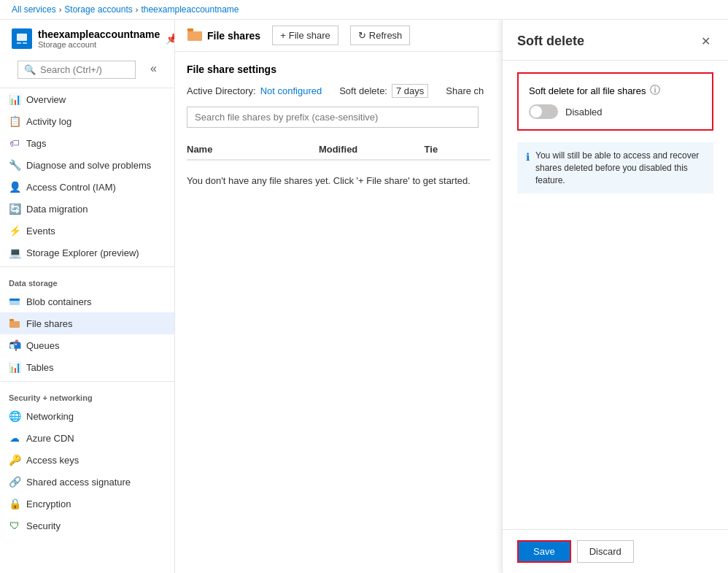 The width and height of the screenshot is (728, 573). Describe the element at coordinates (50, 438) in the screenshot. I see `sidebar-item-label: Azure CDN` at that location.